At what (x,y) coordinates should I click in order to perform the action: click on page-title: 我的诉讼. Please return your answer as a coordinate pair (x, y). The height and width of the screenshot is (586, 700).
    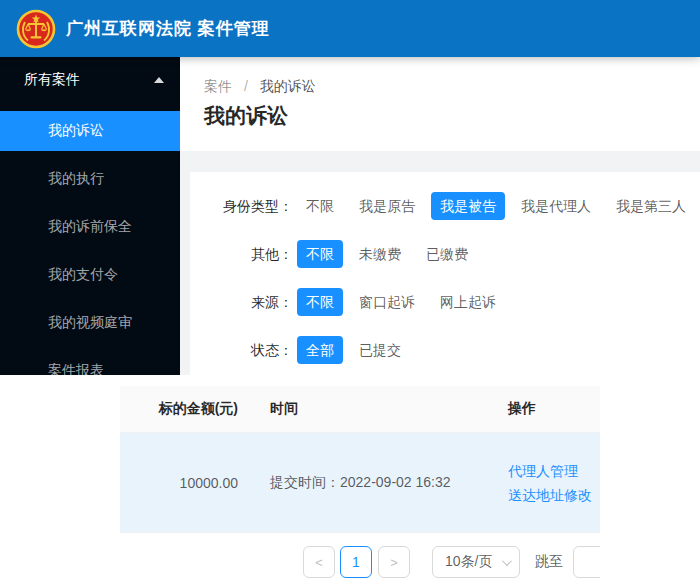
    Looking at the image, I should click on (246, 116).